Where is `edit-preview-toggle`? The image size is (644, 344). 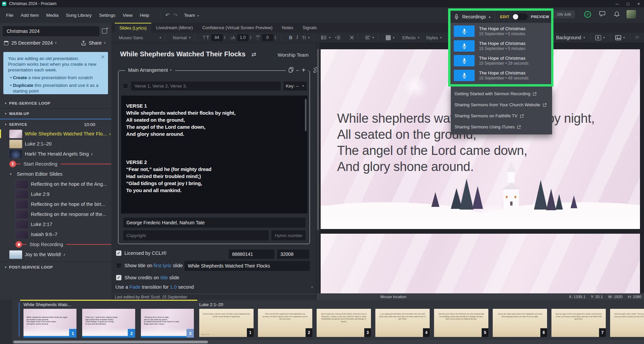
edit-preview-toggle is located at coordinates (520, 17).